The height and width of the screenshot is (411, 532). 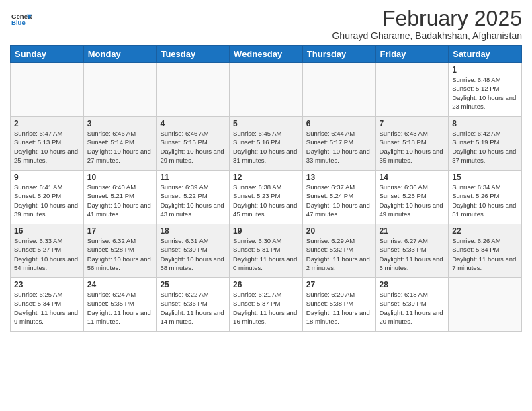 I want to click on day-info: Sunrise: 6:20 AM Sunset: 5:38 PM Dayligh…, so click(x=339, y=308).